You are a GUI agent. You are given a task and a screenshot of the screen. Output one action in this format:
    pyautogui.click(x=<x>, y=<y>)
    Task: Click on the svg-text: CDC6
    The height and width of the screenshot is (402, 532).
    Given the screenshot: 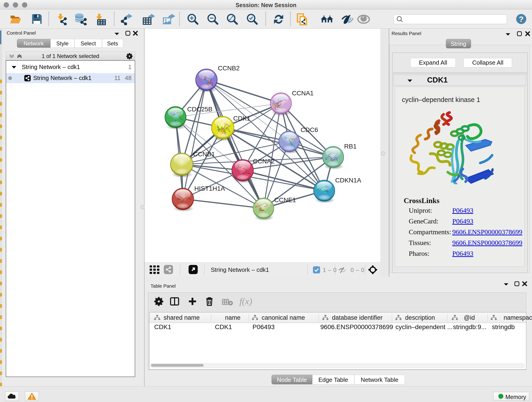 What is the action you would take?
    pyautogui.click(x=309, y=130)
    